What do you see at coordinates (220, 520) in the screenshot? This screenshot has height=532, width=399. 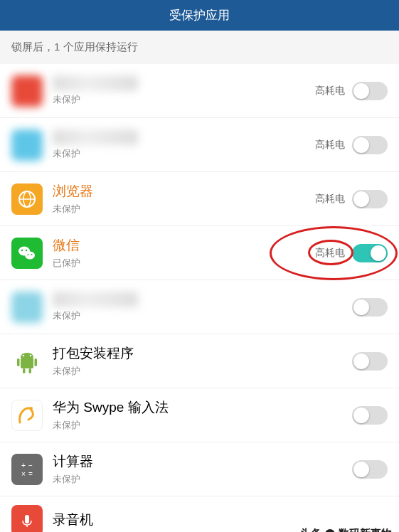 I see `app-name: 录音机` at bounding box center [220, 520].